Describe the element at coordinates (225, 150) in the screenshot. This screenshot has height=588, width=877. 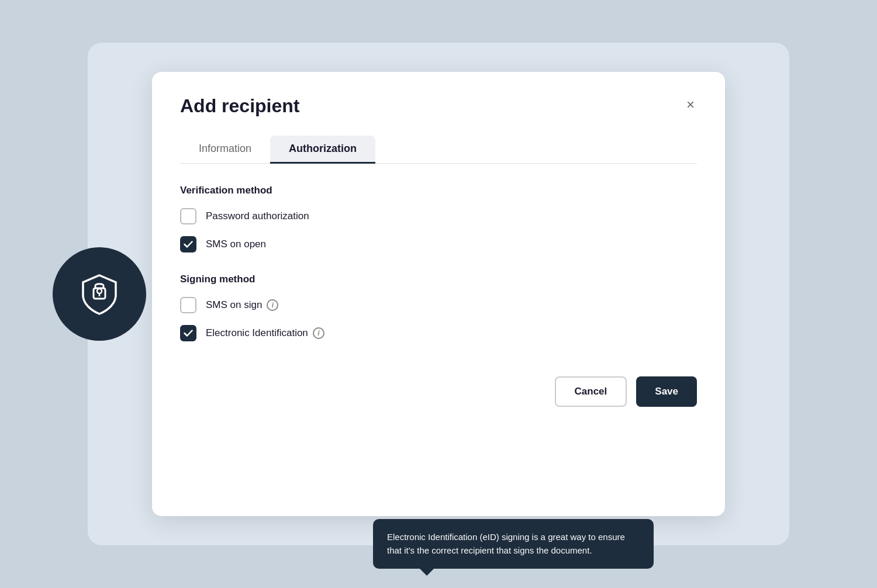
I see `tab-information: Information` at that location.